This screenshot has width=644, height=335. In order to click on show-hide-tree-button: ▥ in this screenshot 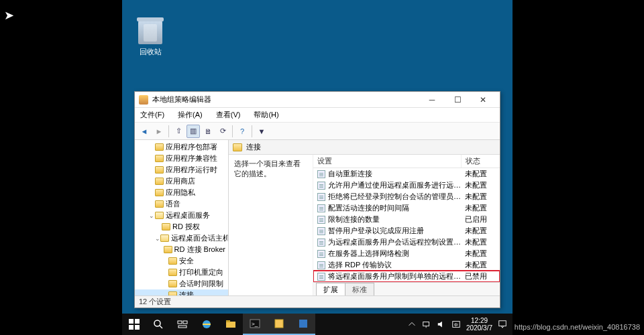, I will do `click(193, 131)`.